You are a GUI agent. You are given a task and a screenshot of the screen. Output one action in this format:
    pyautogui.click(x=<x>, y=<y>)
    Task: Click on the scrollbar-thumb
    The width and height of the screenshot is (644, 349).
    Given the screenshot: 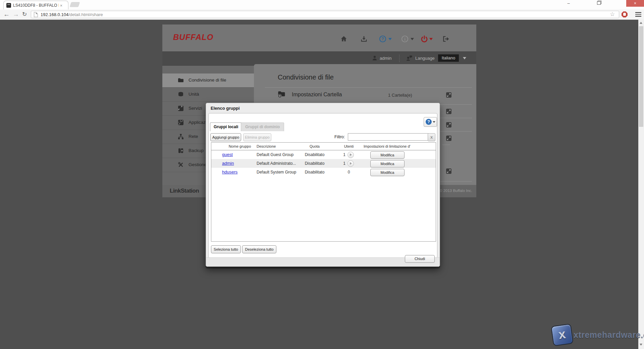 What is the action you would take?
    pyautogui.click(x=641, y=77)
    